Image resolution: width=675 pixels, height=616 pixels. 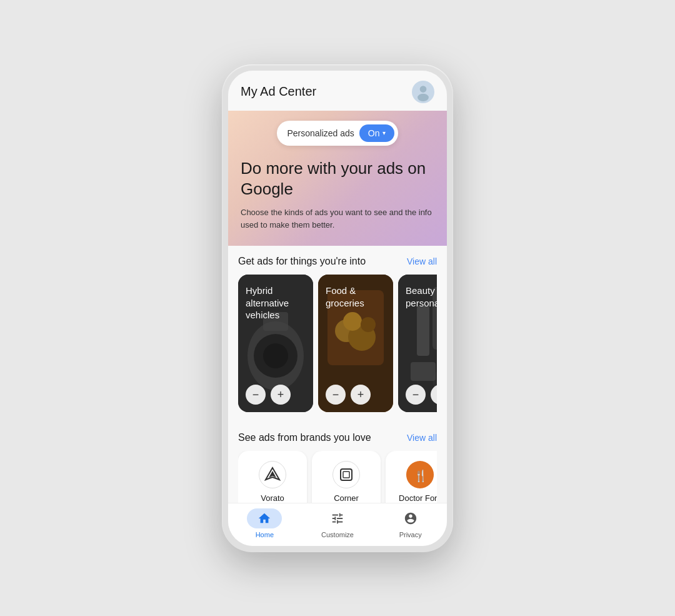 I want to click on nav-item-privacy: Privacy, so click(x=410, y=523).